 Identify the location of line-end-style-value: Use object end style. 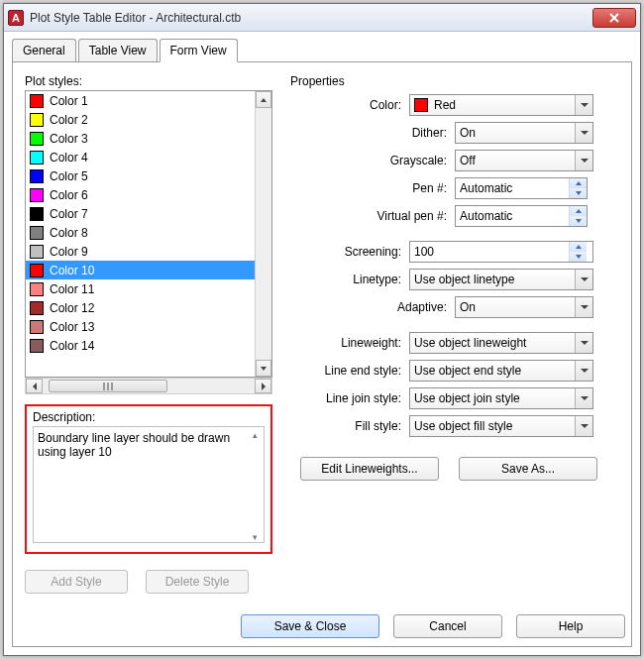
(468, 371).